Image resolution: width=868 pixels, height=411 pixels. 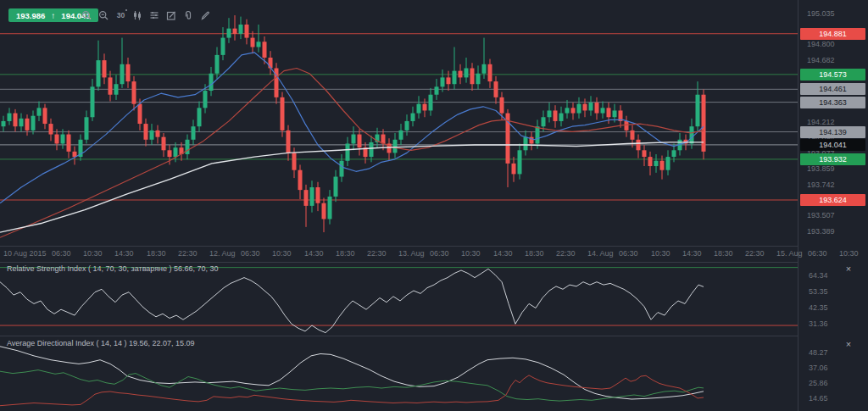 I want to click on rsi-close-button: ×, so click(x=849, y=269).